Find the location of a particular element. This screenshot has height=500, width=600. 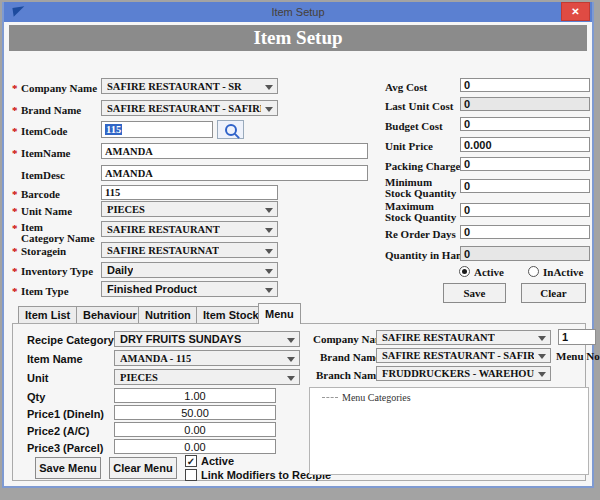

tab-nutrition: Nutrition is located at coordinates (168, 315).